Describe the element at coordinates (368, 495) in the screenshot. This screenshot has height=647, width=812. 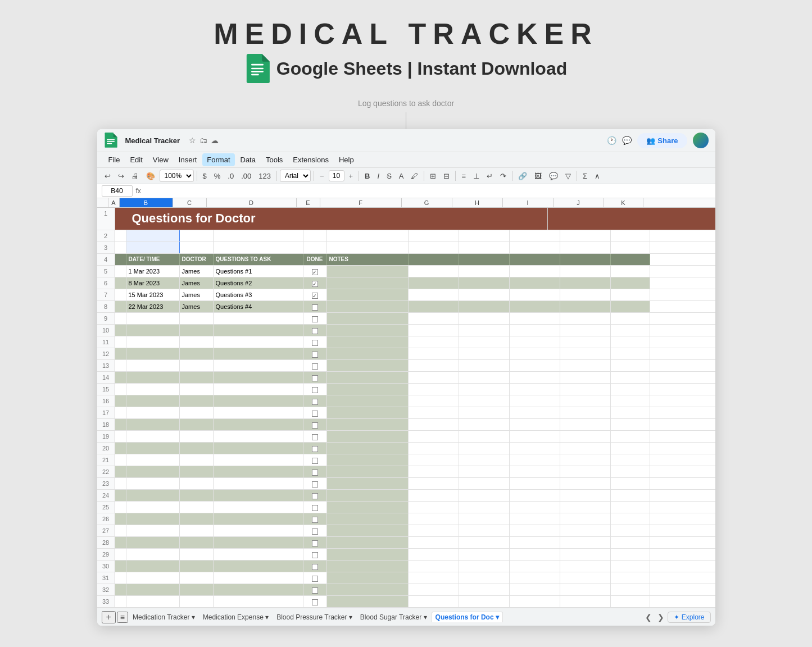
I see `cell-24f` at that location.